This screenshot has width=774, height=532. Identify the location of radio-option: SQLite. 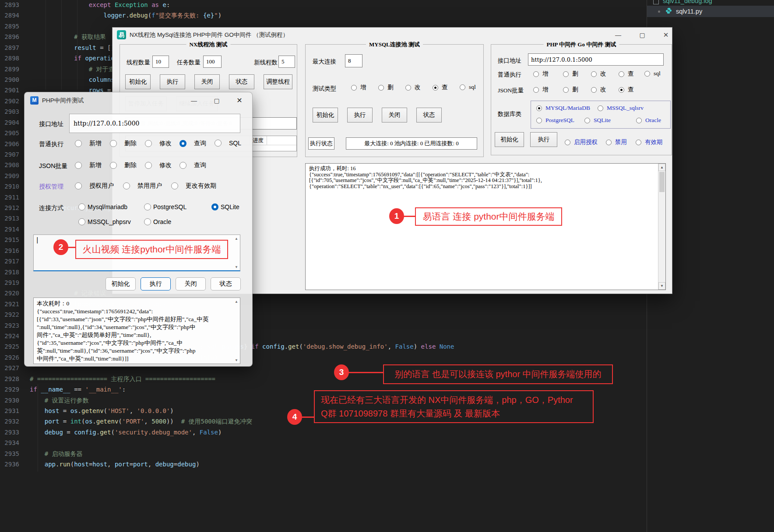
(225, 207).